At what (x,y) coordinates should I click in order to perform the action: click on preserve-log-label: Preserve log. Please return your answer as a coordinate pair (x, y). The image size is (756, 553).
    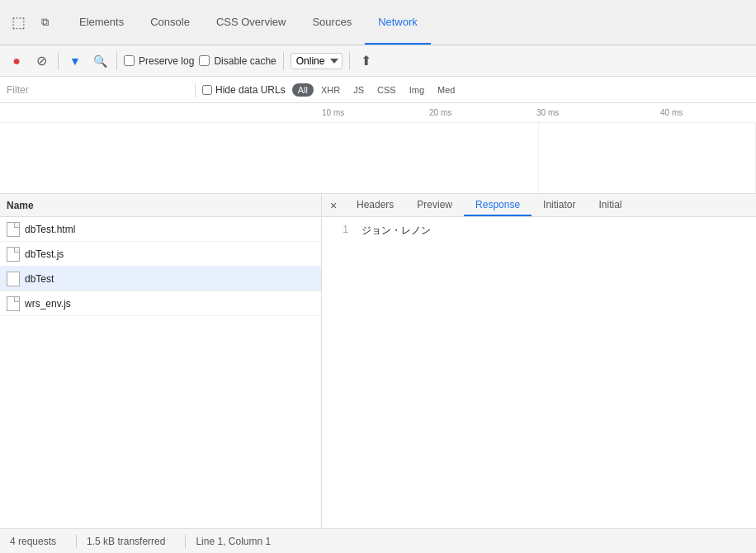
    Looking at the image, I should click on (158, 61).